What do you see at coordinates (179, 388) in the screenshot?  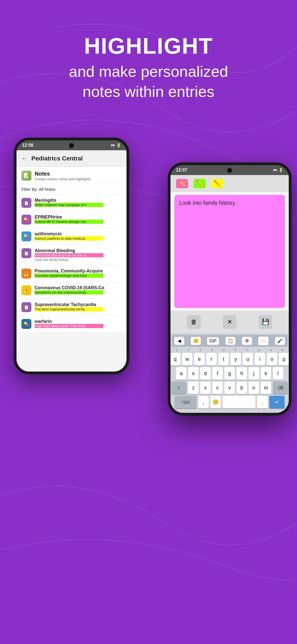 I see `shift-key: ⇧` at bounding box center [179, 388].